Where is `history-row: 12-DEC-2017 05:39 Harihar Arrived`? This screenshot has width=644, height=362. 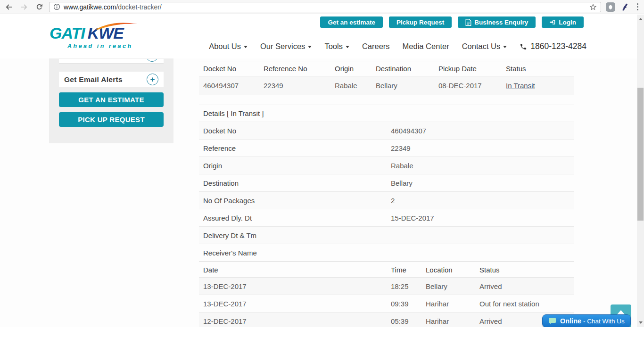 history-row: 12-DEC-2017 05:39 Harihar Arrived is located at coordinates (387, 320).